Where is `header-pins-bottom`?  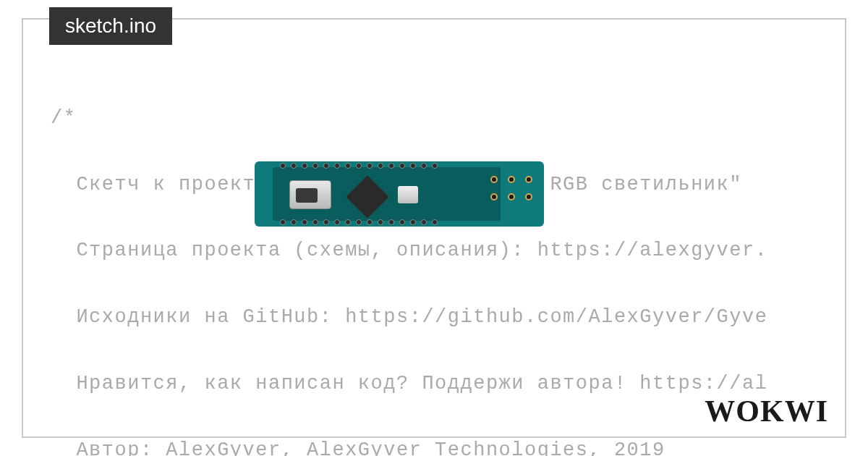 header-pins-bottom is located at coordinates (359, 222).